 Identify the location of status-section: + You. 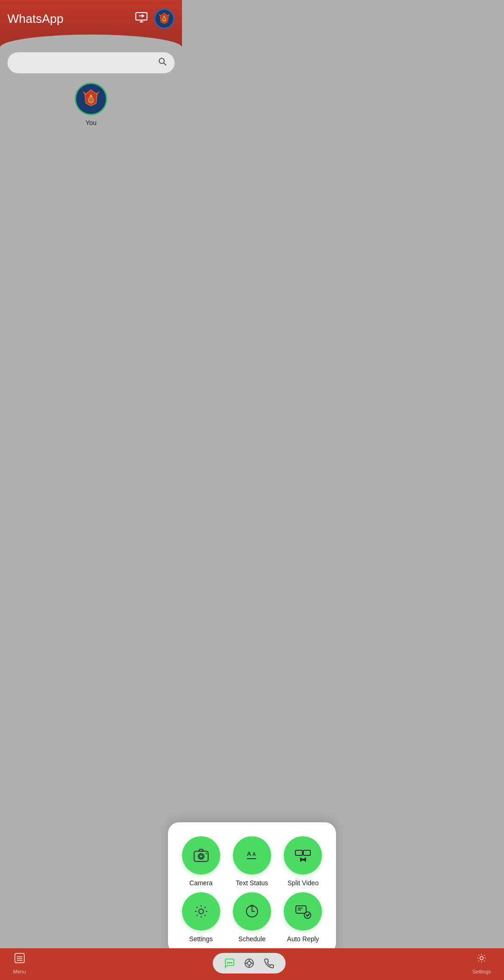
(91, 105).